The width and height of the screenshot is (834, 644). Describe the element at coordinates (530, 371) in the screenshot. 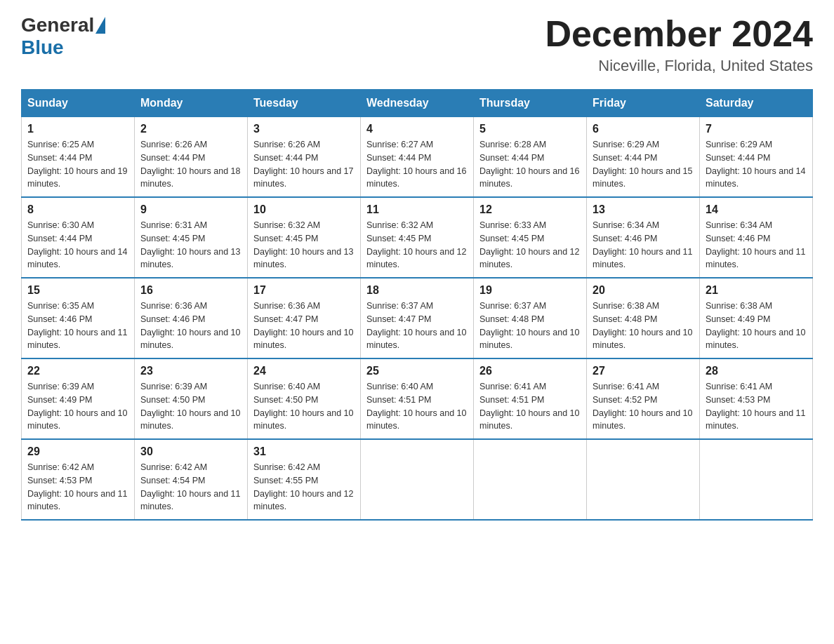

I see `day-number: 26` at that location.